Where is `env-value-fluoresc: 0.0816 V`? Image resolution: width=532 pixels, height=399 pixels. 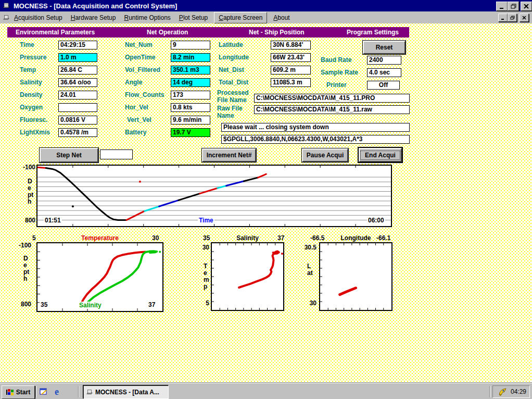
env-value-fluoresc: 0.0816 V is located at coordinates (78, 120).